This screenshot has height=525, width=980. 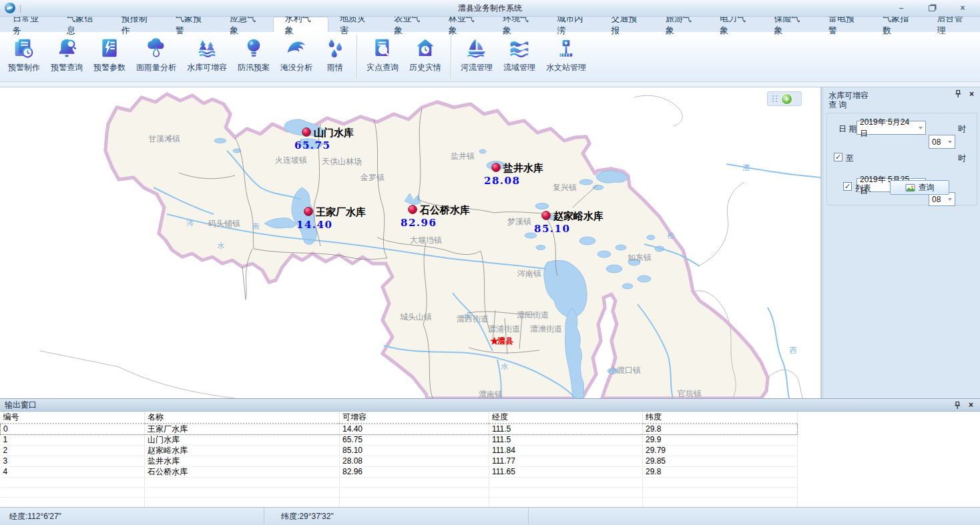 I want to click on toolbar-button-label: 水库可增容, so click(x=207, y=68).